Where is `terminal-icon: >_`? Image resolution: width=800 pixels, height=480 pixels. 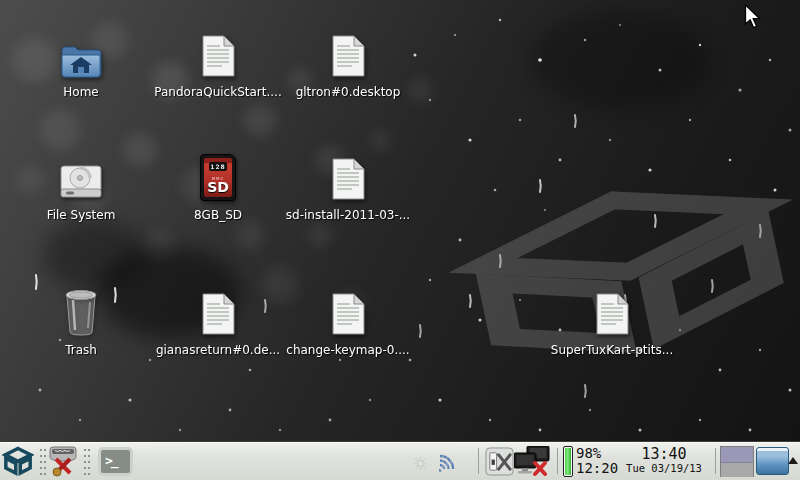
terminal-icon: >_ is located at coordinates (116, 462).